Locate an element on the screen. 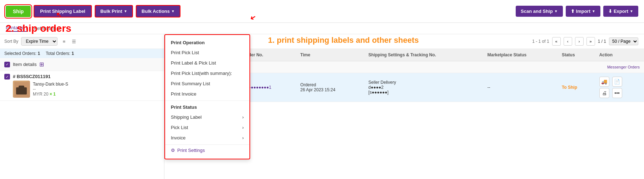 Image resolution: width=644 pixels, height=179 pixels. page-info: 1 / 1 is located at coordinates (602, 41).